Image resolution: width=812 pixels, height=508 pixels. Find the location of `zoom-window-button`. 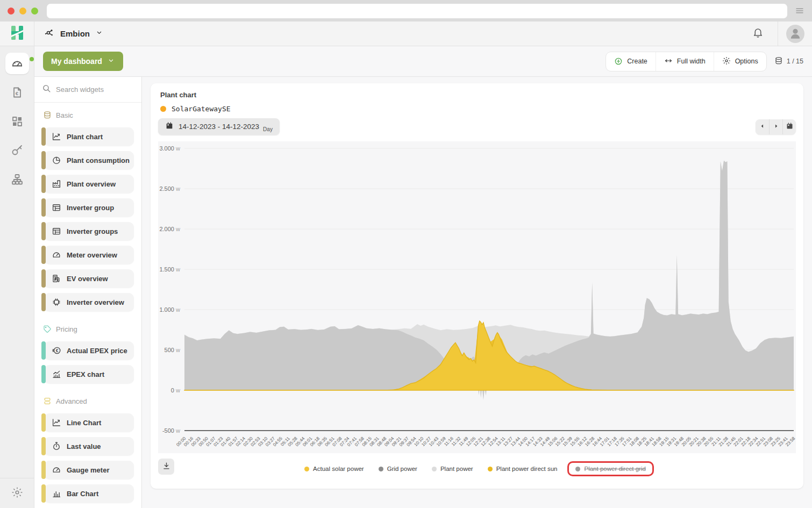

zoom-window-button is located at coordinates (34, 11).